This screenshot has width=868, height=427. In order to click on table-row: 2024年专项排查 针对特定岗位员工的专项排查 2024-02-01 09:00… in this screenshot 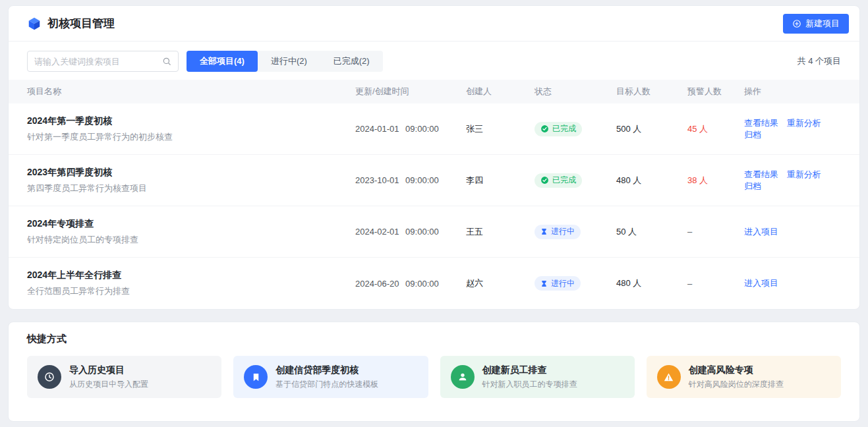, I will do `click(434, 232)`.